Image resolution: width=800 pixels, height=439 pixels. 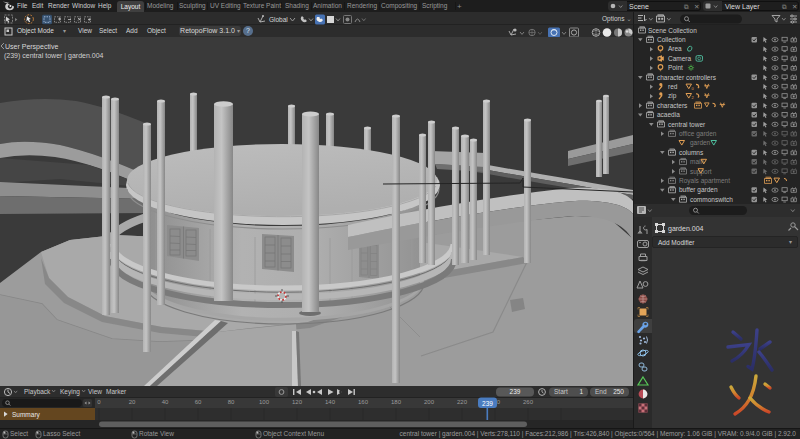 What do you see at coordinates (19, 434) in the screenshot?
I see `svg-text: Select` at bounding box center [19, 434].